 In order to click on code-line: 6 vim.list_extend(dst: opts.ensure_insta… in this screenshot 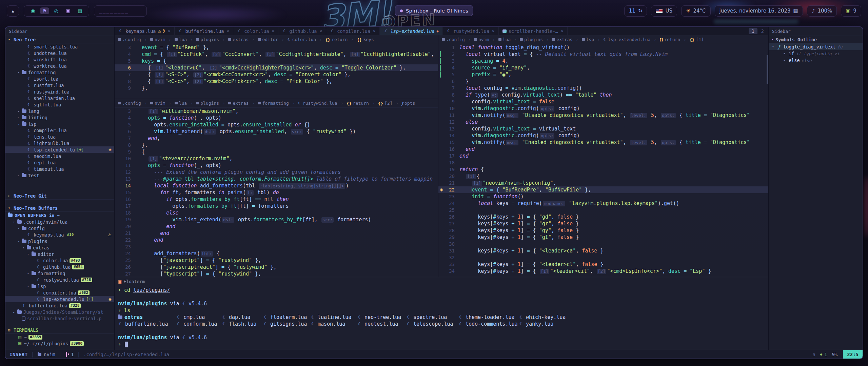, I will do `click(276, 131)`.